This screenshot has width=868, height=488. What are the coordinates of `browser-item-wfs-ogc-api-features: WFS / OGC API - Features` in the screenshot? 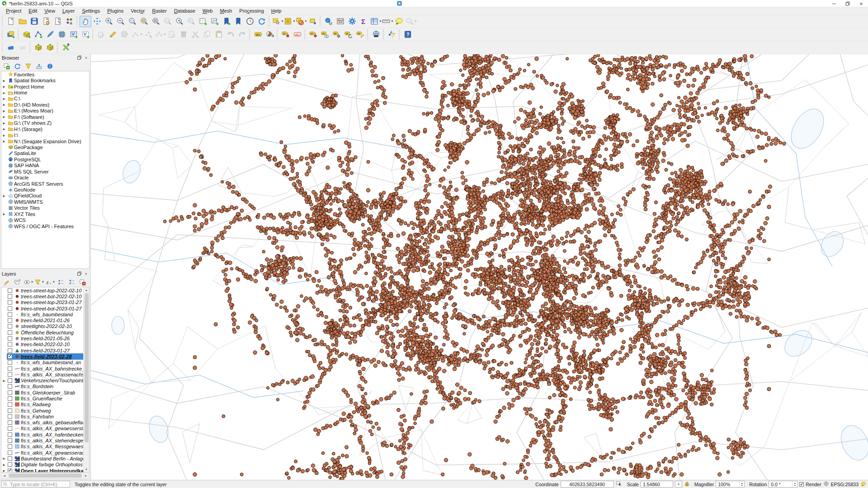 It's located at (45, 226).